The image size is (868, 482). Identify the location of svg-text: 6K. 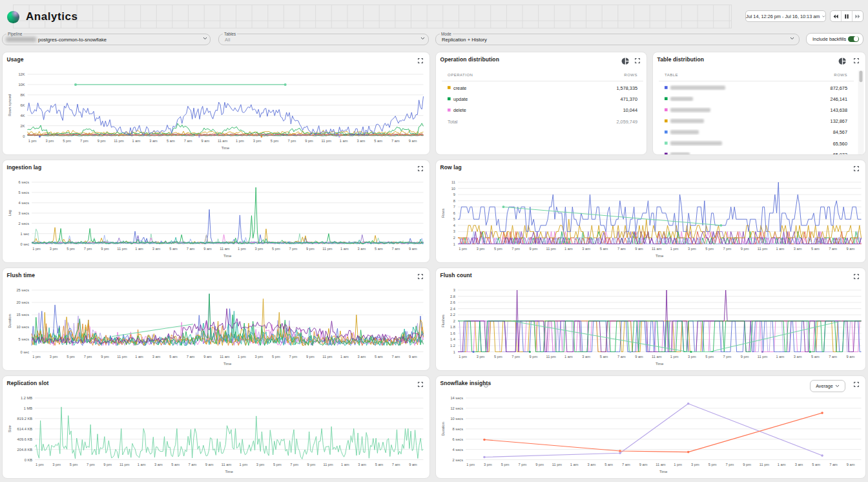
(23, 105).